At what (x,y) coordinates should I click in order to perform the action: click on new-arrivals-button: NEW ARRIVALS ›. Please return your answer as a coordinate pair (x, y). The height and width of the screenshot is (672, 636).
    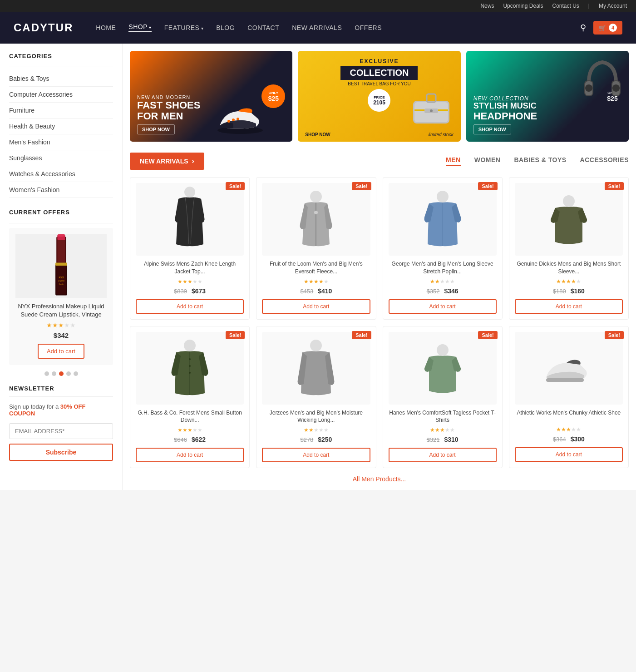
    Looking at the image, I should click on (167, 161).